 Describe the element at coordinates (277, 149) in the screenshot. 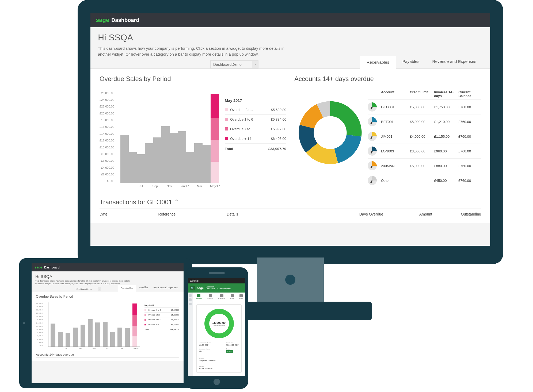

I see `legend-total-value: £23,907.70` at that location.